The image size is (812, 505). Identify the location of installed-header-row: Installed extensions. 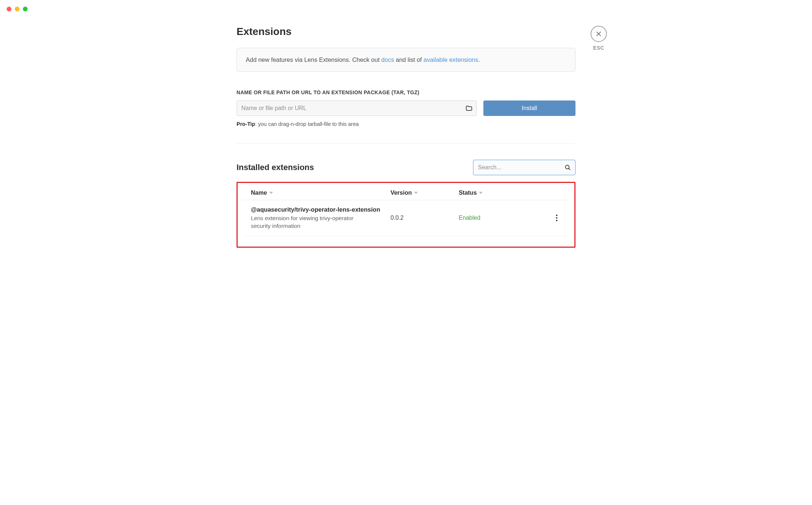
(406, 167).